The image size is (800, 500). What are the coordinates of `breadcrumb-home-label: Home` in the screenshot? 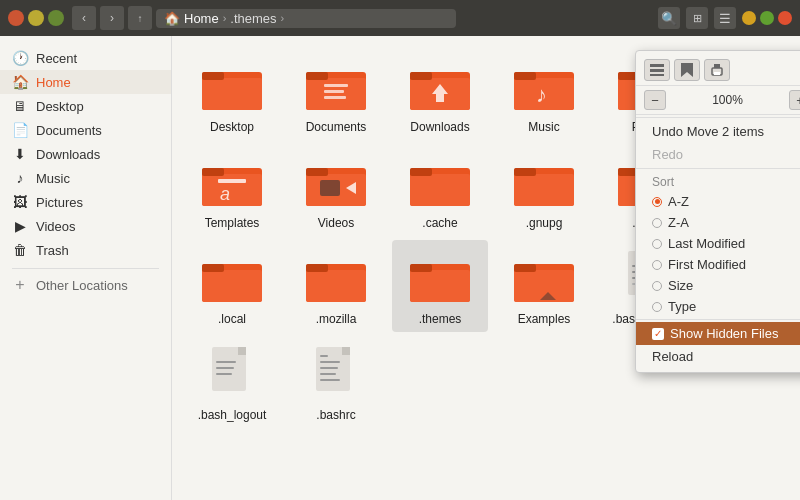 It's located at (202, 18).